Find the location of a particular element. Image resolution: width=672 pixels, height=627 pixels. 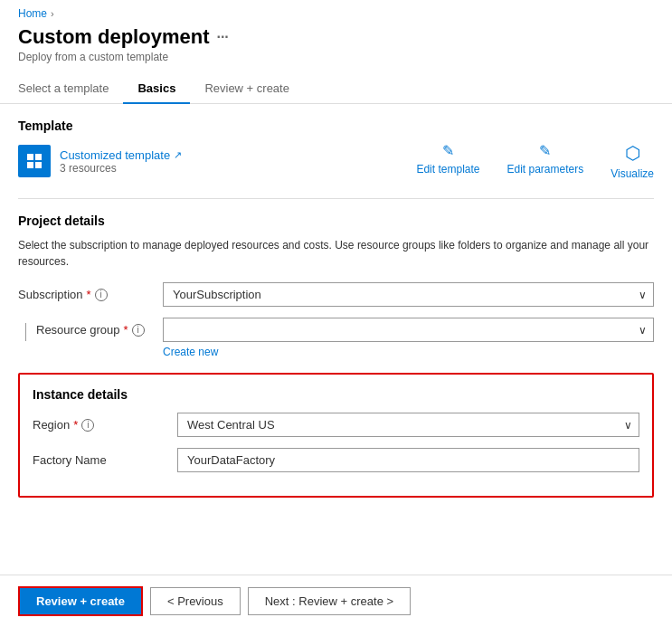

project-details-title: Project details is located at coordinates (336, 221).